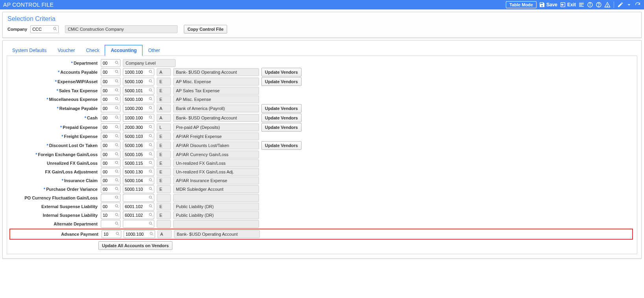  I want to click on dept-input-fx_adjustment, so click(111, 172).